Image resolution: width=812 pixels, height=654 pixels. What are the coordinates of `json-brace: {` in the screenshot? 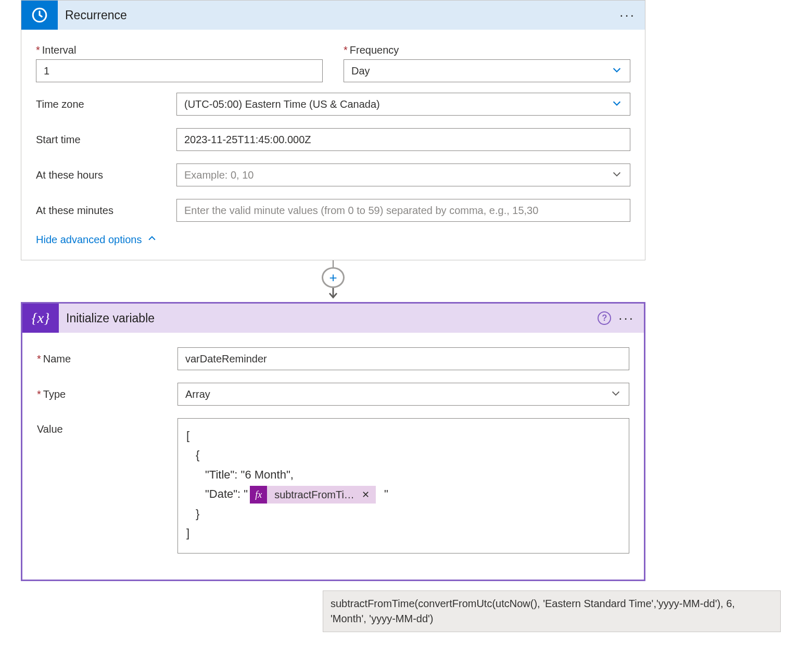 It's located at (403, 455).